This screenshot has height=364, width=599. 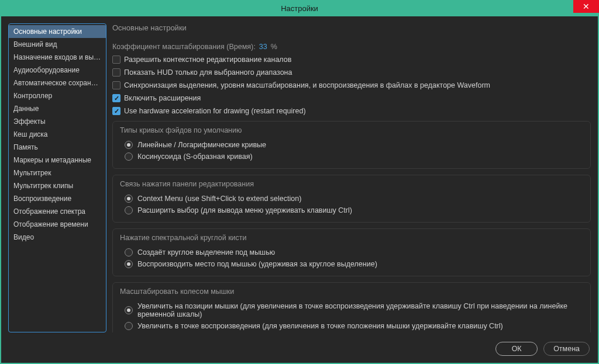 What do you see at coordinates (208, 60) in the screenshot?
I see `checkbox-label: Разрешить контекстное редактирование кан…` at bounding box center [208, 60].